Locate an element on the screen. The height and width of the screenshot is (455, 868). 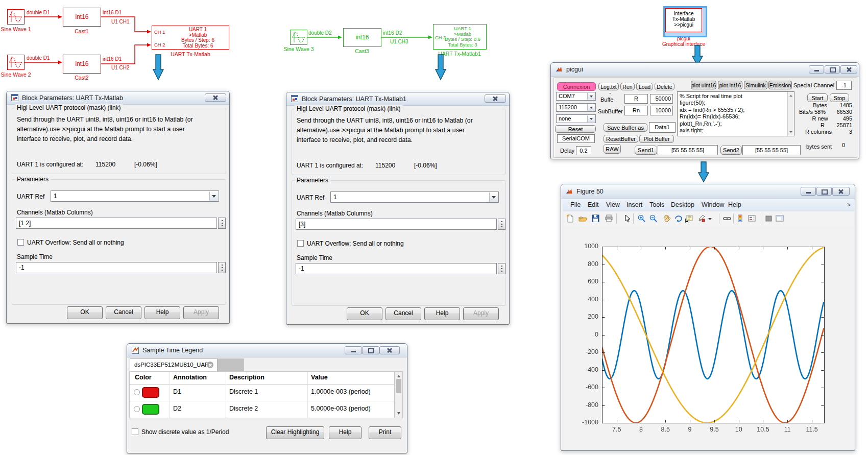
special-channel-input: -1 is located at coordinates (844, 85).